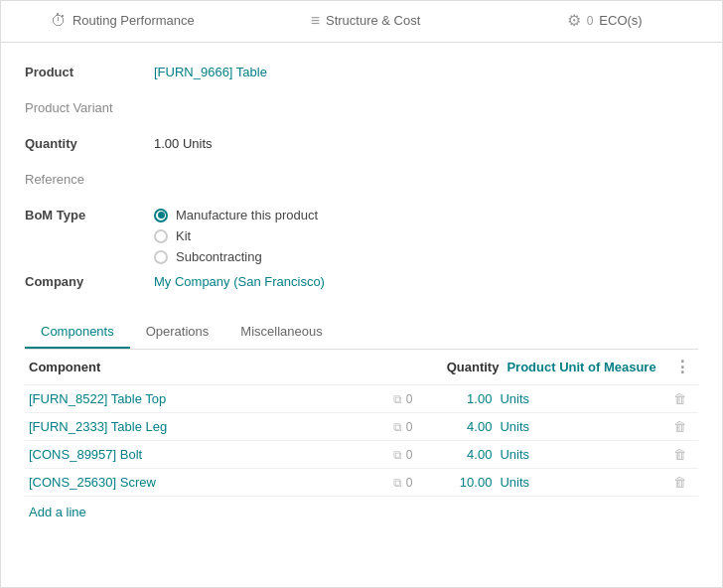  I want to click on row-unit-4: Units, so click(582, 483).